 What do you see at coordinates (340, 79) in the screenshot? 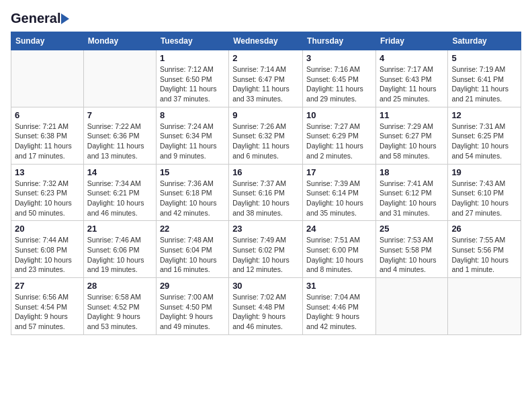
I see `calendar-cell: 3Sunrise: 7:16 AMSunset: 6:45 PMDaylight…` at bounding box center [340, 79].